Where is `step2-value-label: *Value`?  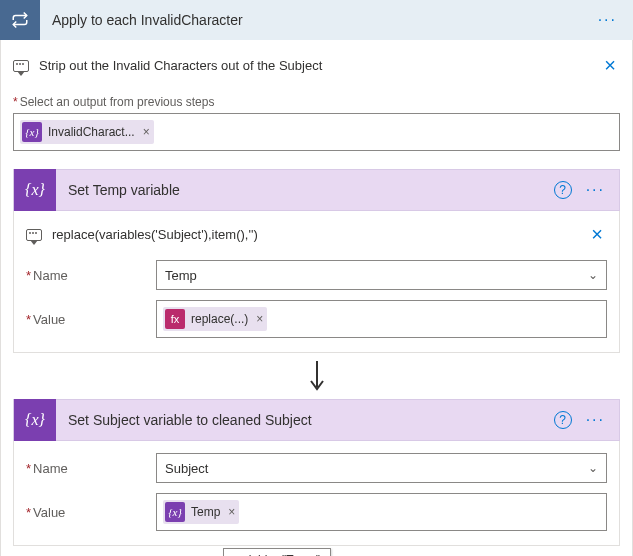 step2-value-label: *Value is located at coordinates (91, 512).